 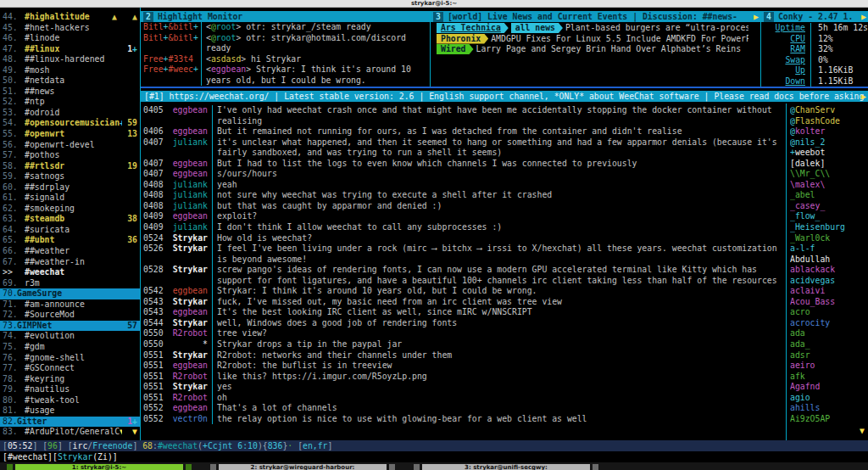 What do you see at coordinates (829, 356) in the screenshot?
I see `nicklist-item: adsr` at bounding box center [829, 356].